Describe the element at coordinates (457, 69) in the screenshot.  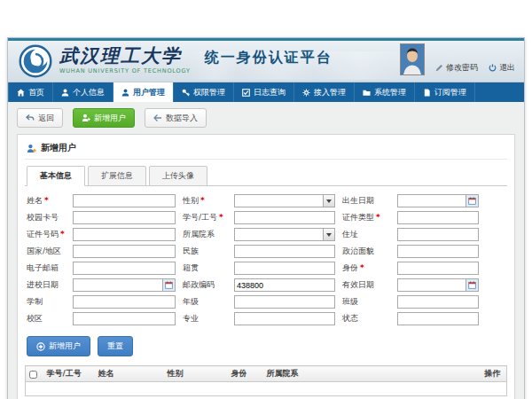
I see `change-password-link: 修改密码` at that location.